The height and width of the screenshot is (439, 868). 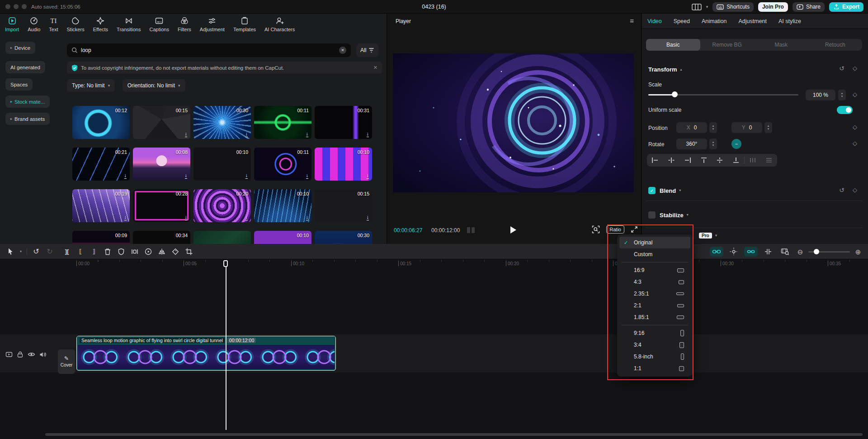 I want to click on zoom-in-icon: ⊕, so click(x=858, y=252).